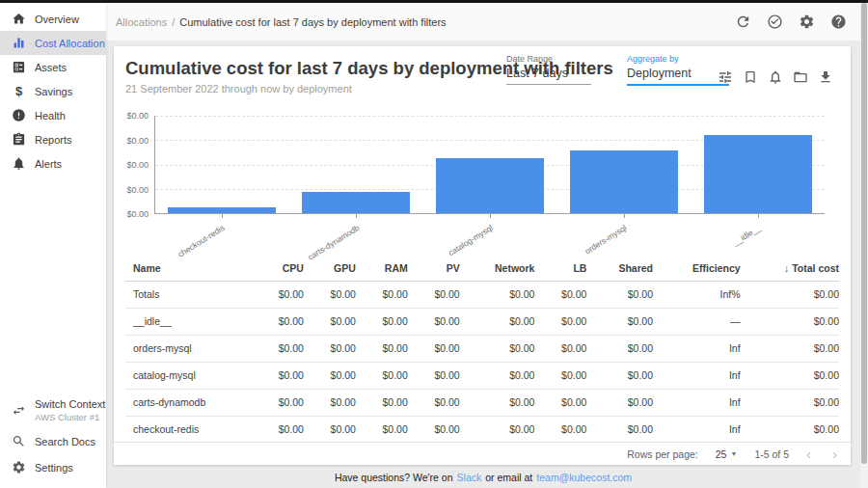 The height and width of the screenshot is (488, 868). Describe the element at coordinates (678, 76) in the screenshot. I see `aggregate-by-value: Deployment` at that location.